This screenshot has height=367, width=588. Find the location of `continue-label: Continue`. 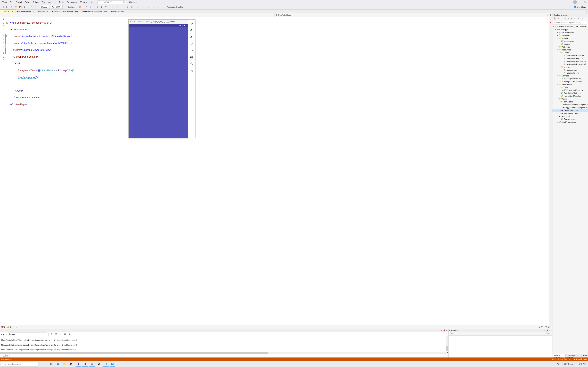

continue-label: Continue is located at coordinates (72, 7).